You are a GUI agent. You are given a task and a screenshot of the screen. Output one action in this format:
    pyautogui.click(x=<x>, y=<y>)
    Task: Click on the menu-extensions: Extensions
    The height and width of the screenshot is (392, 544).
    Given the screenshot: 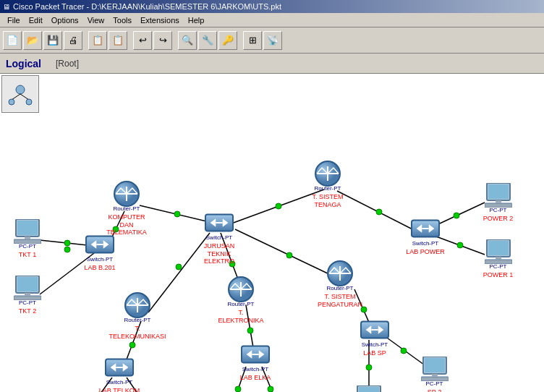 What is the action you would take?
    pyautogui.click(x=160, y=20)
    